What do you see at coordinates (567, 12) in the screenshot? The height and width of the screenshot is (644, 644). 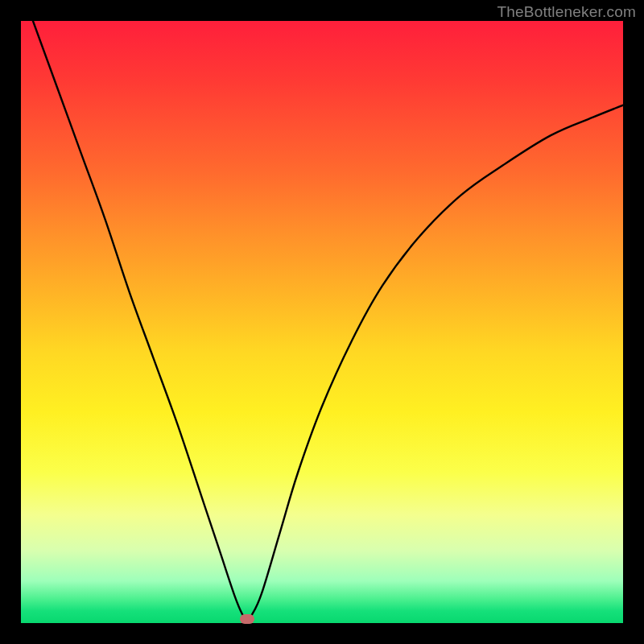 I see `watermark-label: TheBottleneker.com` at bounding box center [567, 12].